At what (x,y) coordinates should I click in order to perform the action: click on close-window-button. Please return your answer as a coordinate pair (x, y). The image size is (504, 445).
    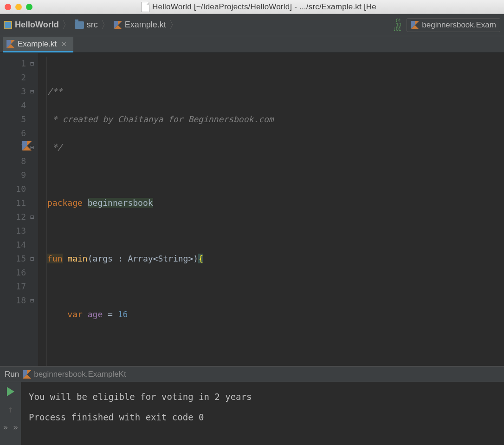
    Looking at the image, I should click on (8, 7).